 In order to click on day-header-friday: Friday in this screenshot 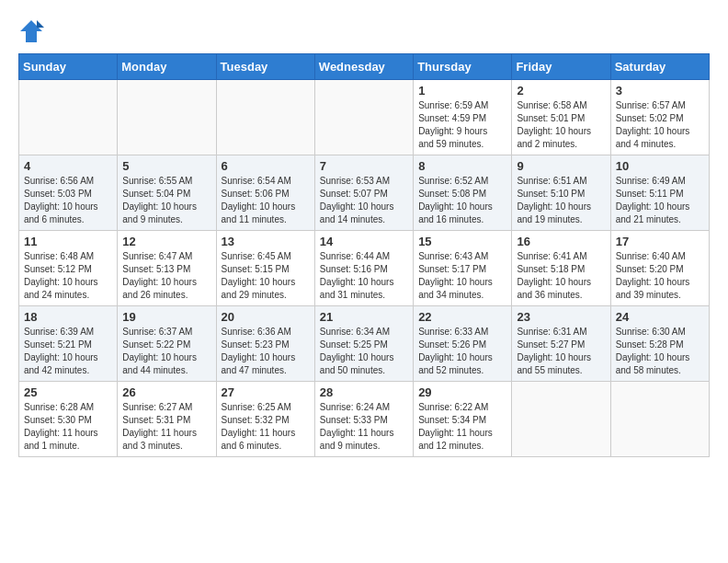, I will do `click(561, 67)`.